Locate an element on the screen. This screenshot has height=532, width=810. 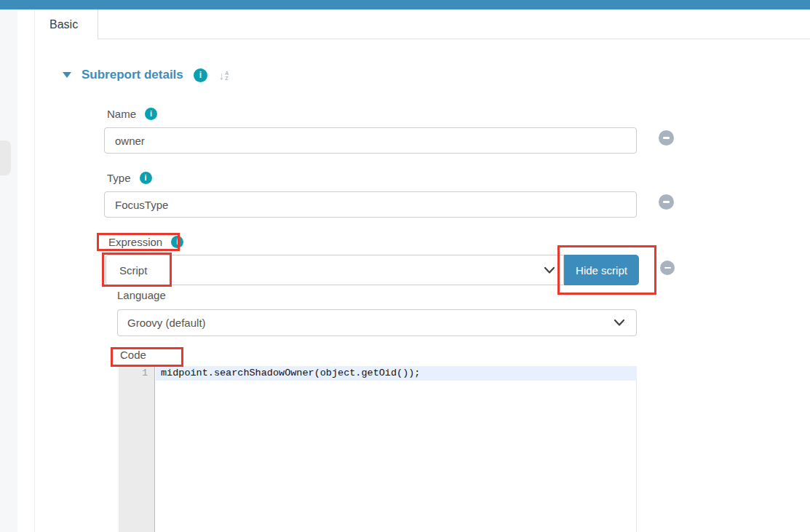
left-sidebar-strip is located at coordinates (9, 271).